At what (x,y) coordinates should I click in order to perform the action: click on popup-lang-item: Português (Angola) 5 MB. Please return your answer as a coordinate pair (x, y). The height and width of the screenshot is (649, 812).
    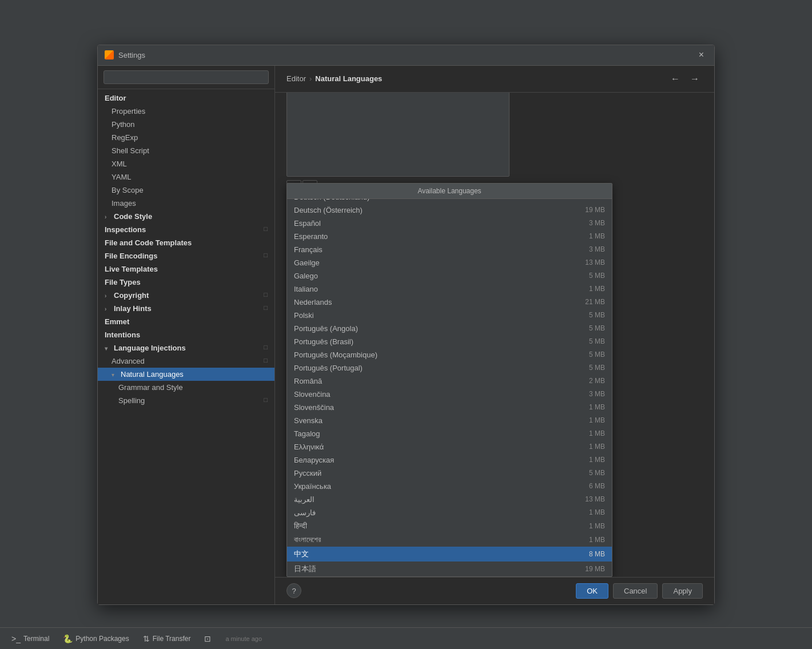
    Looking at the image, I should click on (449, 328).